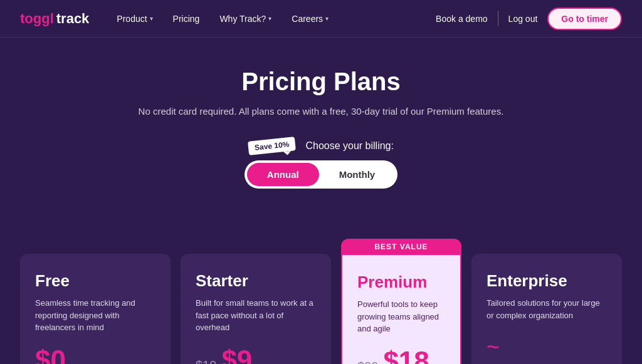  Describe the element at coordinates (95, 316) in the screenshot. I see `free-plan-description: Seamless time tracking and reporting des…` at that location.